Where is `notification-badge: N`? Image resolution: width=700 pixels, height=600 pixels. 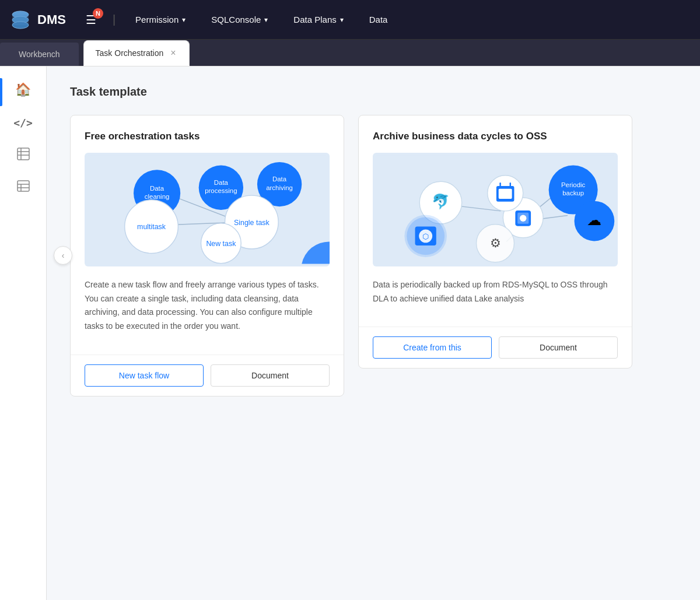 notification-badge: N is located at coordinates (98, 13).